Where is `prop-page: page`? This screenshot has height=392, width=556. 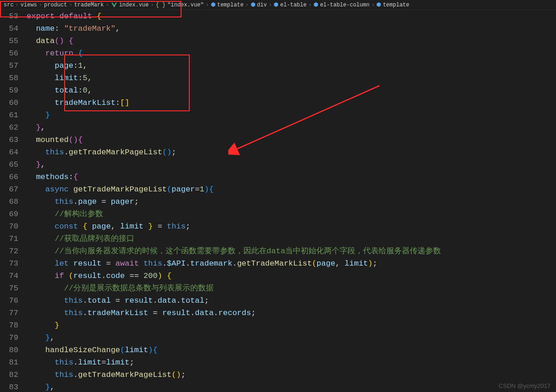 prop-page: page is located at coordinates (64, 66).